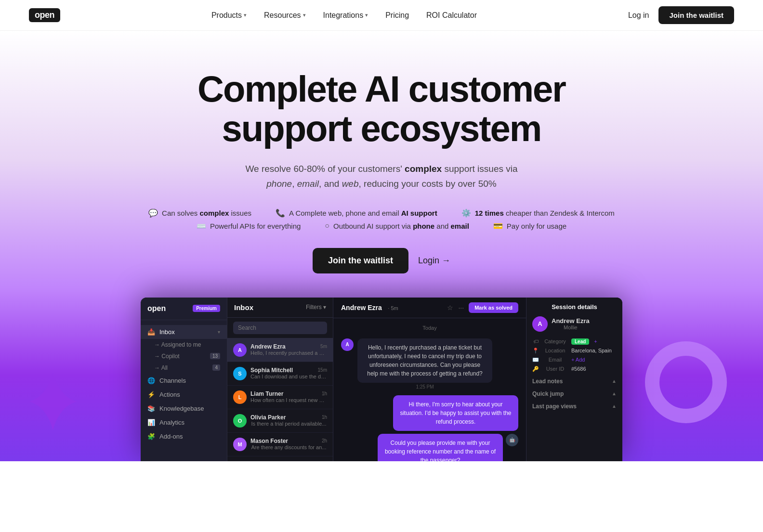  Describe the element at coordinates (592, 350) in the screenshot. I see `location-value: Barcelona, Spain` at that location.